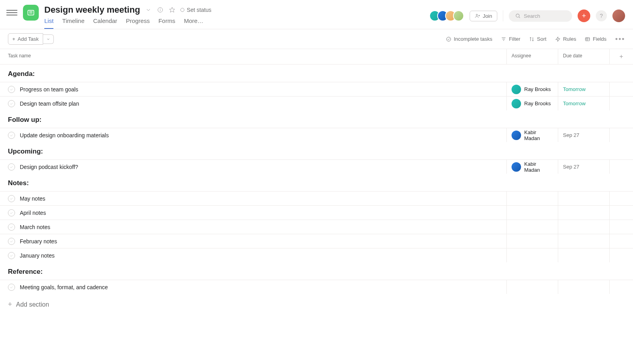  What do you see at coordinates (12, 13) in the screenshot?
I see `menu-toggle-icon` at bounding box center [12, 13].